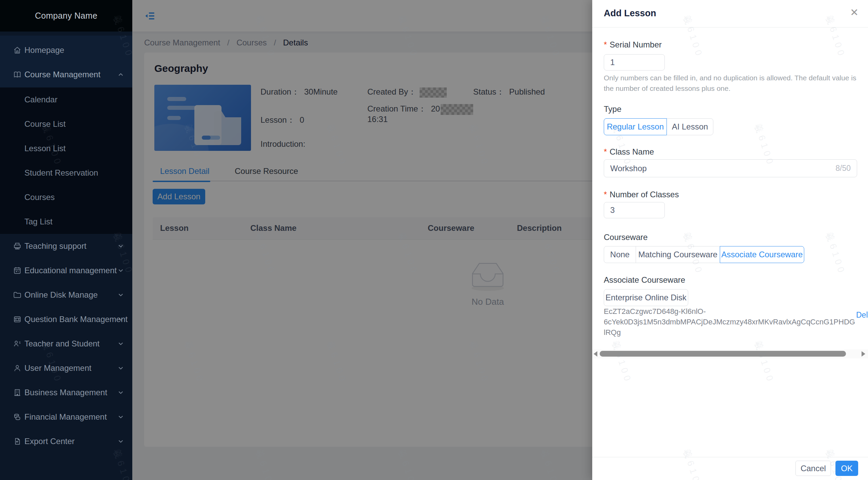  I want to click on courseware-label: Courseware, so click(625, 237).